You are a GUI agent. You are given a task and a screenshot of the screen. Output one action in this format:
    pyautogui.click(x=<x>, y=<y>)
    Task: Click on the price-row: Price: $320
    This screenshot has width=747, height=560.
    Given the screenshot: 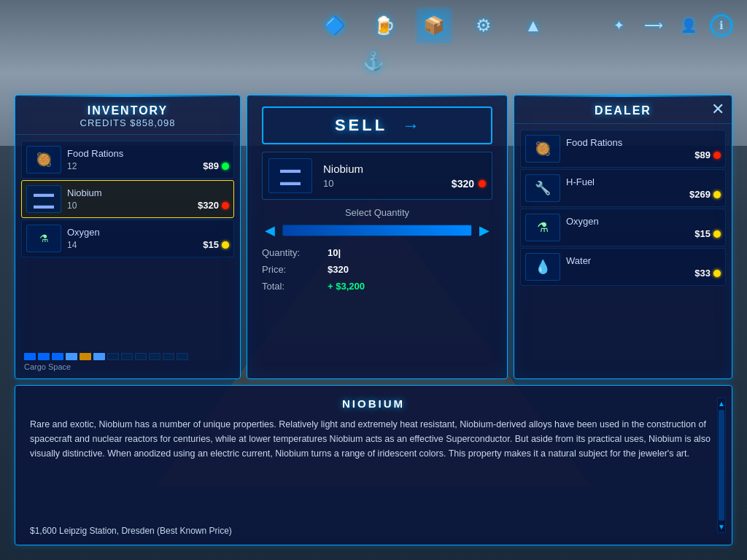 What is the action you would take?
    pyautogui.click(x=377, y=270)
    